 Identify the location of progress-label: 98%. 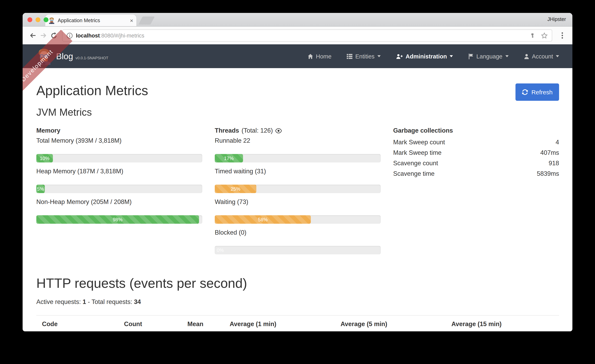
(118, 220).